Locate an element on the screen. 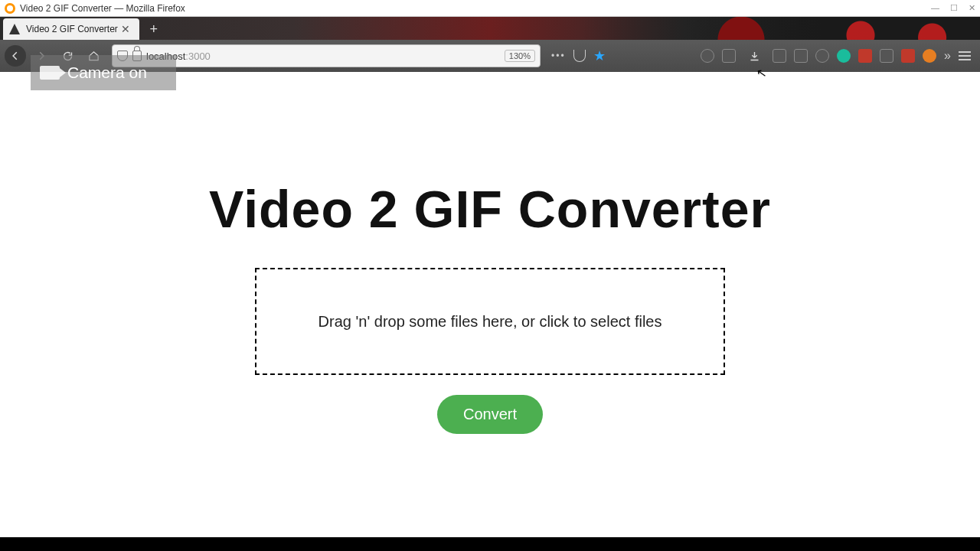  library-icon is located at coordinates (779, 56).